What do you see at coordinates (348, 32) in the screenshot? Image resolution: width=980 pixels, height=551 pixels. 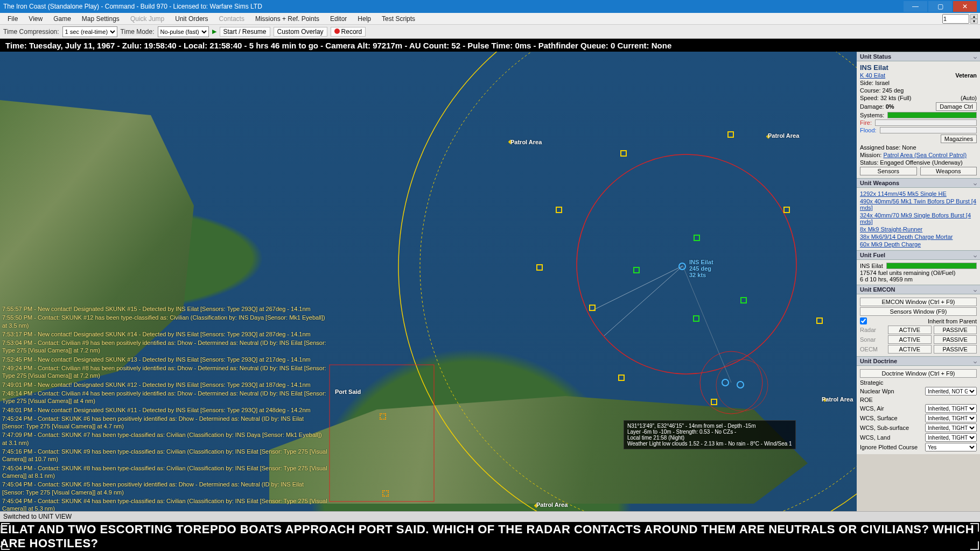 I see `record-button: Record` at bounding box center [348, 32].